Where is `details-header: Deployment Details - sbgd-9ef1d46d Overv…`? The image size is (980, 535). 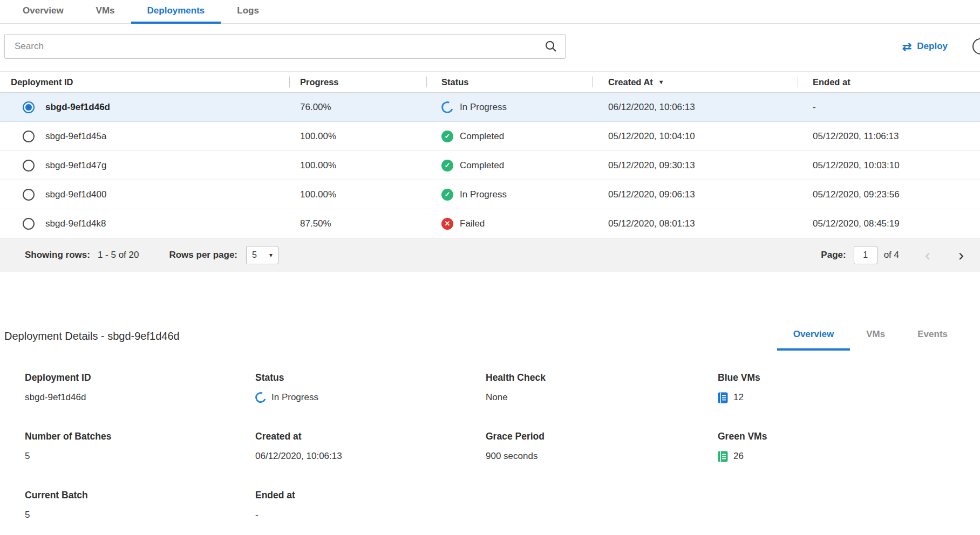
details-header: Deployment Details - sbgd-9ef1d46d Overv… is located at coordinates (490, 337).